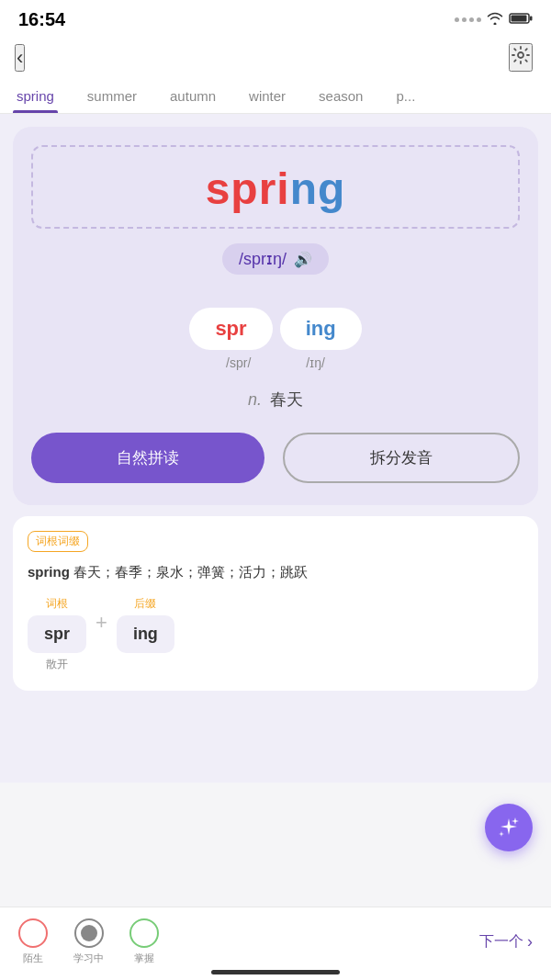 This screenshot has height=980, width=551. I want to click on split-sound-button: 拆分发音, so click(401, 457).